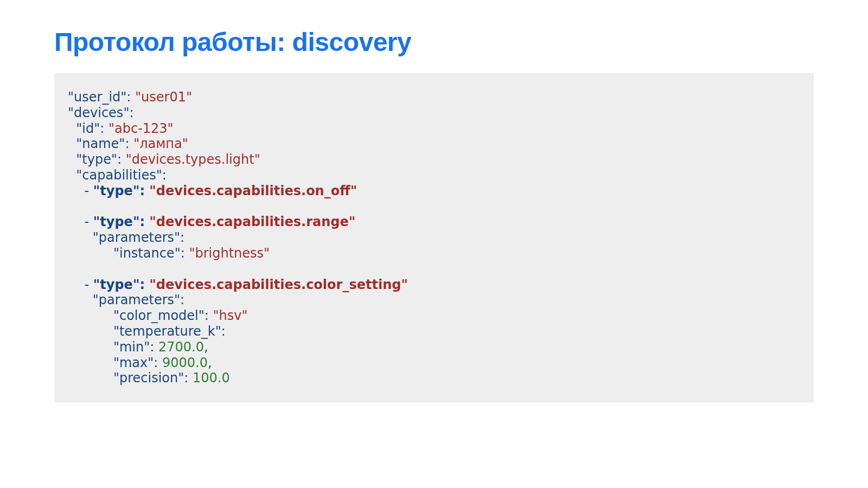 Image resolution: width=868 pixels, height=488 pixels. What do you see at coordinates (434, 159) in the screenshot?
I see `code-line: "type": "devices.types.light"` at bounding box center [434, 159].